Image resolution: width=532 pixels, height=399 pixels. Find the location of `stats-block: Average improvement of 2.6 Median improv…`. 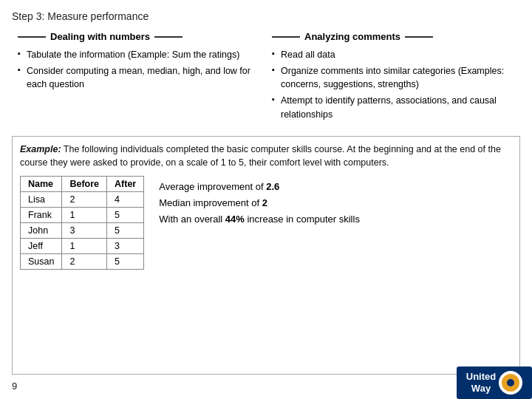

stats-block: Average improvement of 2.6 Median improv… is located at coordinates (259, 202).